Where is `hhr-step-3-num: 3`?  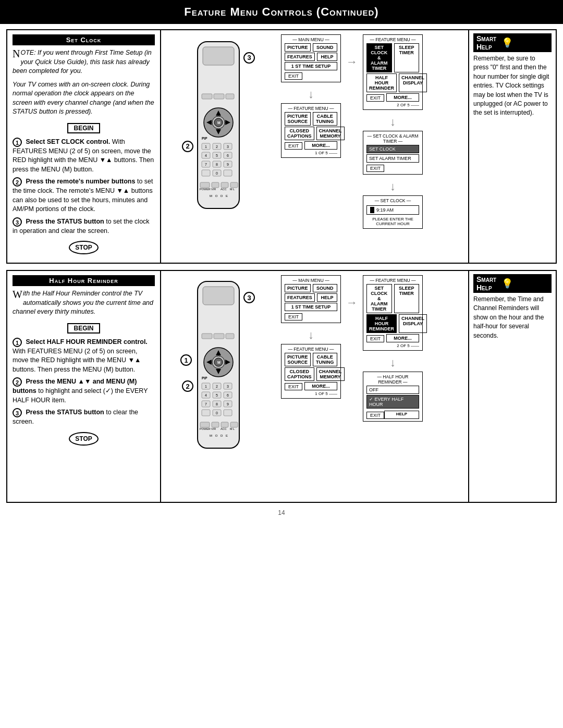
hhr-step-3-num: 3 is located at coordinates (17, 413).